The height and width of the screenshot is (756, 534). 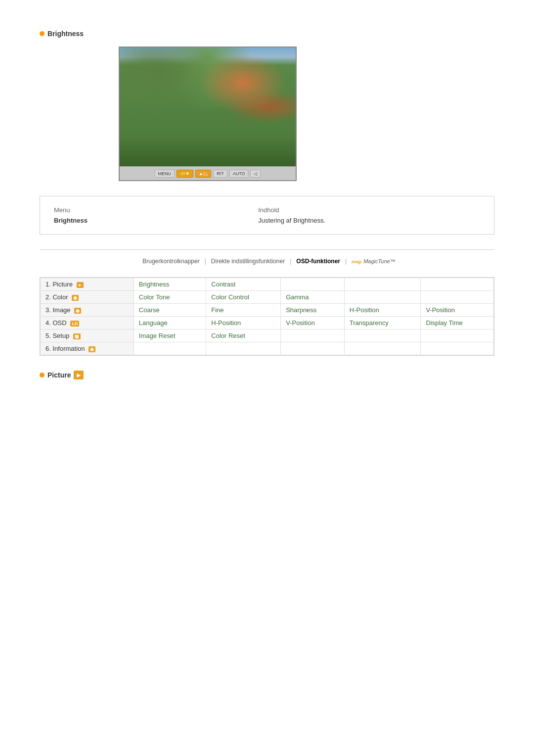 What do you see at coordinates (267, 323) in the screenshot?
I see `table-row: 4. OSD LD Language H-Position V-Position…` at bounding box center [267, 323].